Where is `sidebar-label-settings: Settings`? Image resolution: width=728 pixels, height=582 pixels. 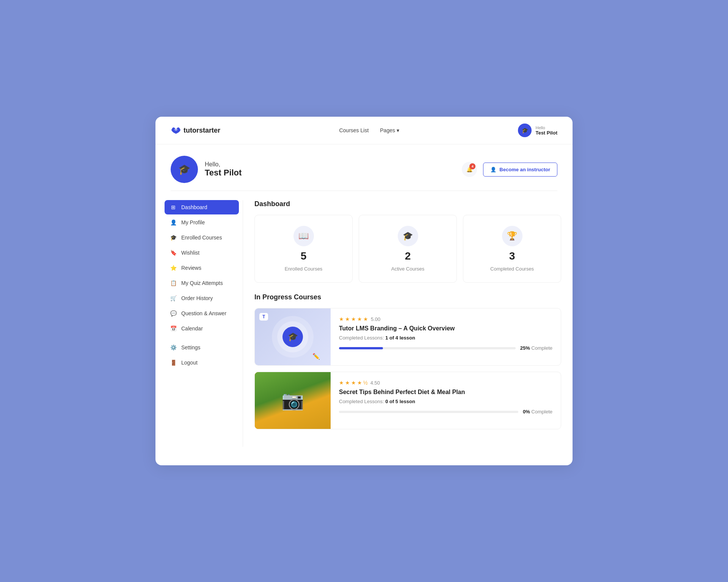 sidebar-label-settings: Settings is located at coordinates (191, 347).